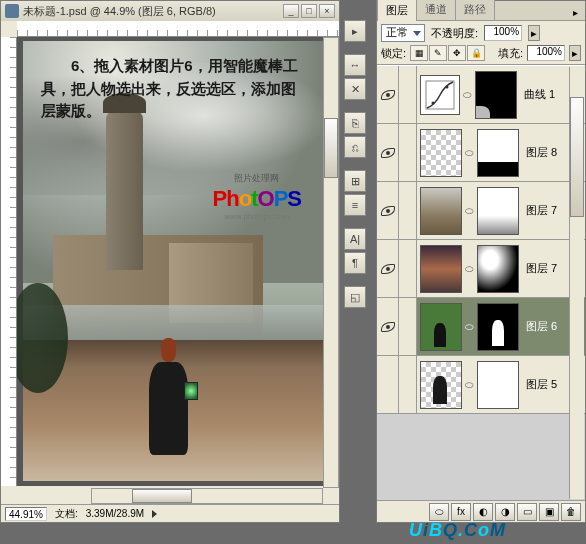 The height and width of the screenshot is (544, 586). What do you see at coordinates (503, 33) in the screenshot?
I see `opacity-field: 100%` at bounding box center [503, 33].